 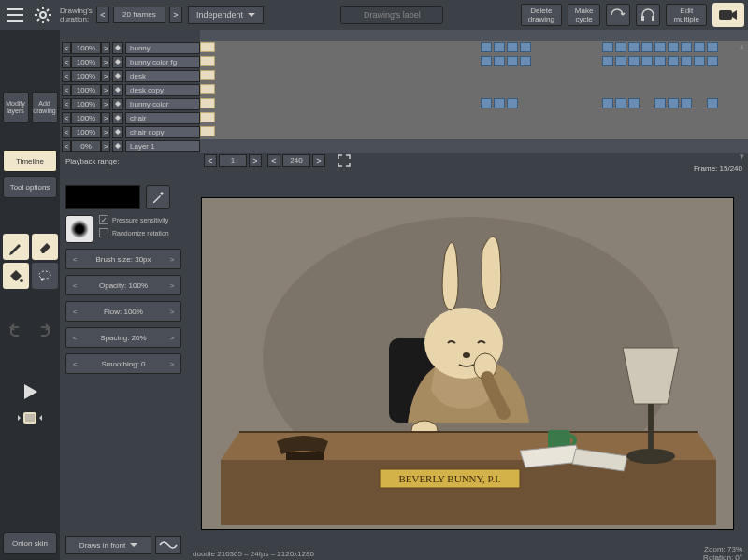 I want to click on playback-to-prev: <, so click(x=274, y=161).